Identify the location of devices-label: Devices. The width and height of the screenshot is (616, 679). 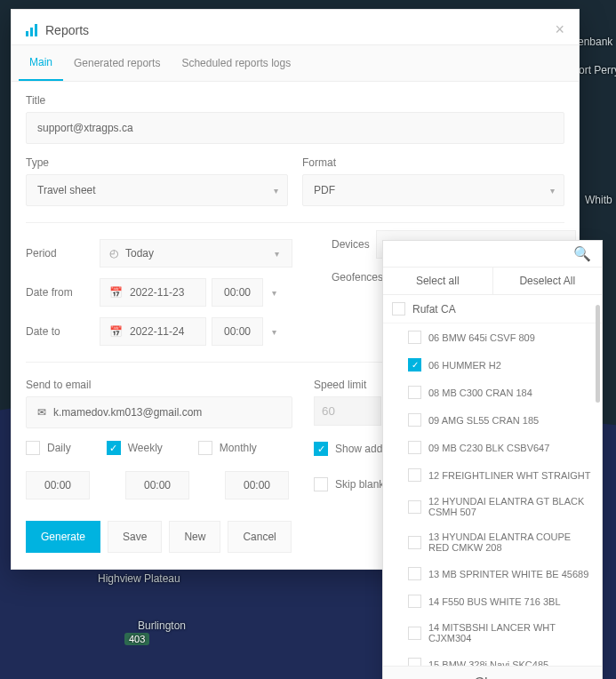
(354, 244).